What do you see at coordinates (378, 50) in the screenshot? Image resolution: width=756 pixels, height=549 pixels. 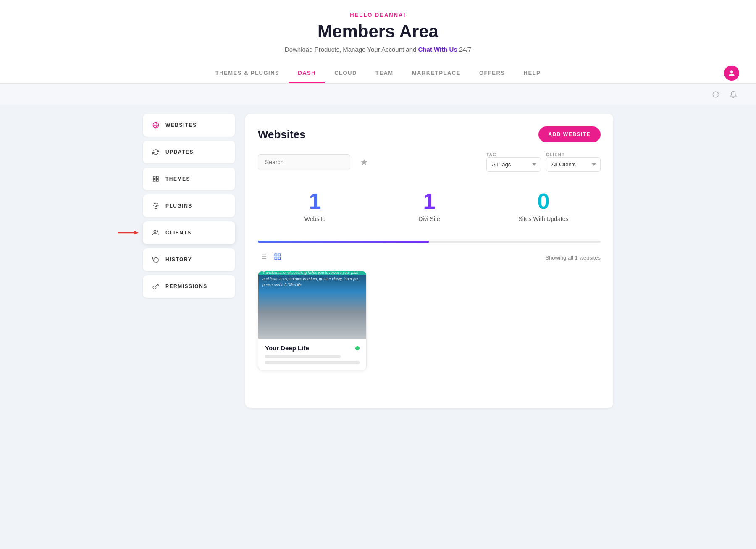 I see `subtitle: Download Products, Manage Your Account a…` at bounding box center [378, 50].